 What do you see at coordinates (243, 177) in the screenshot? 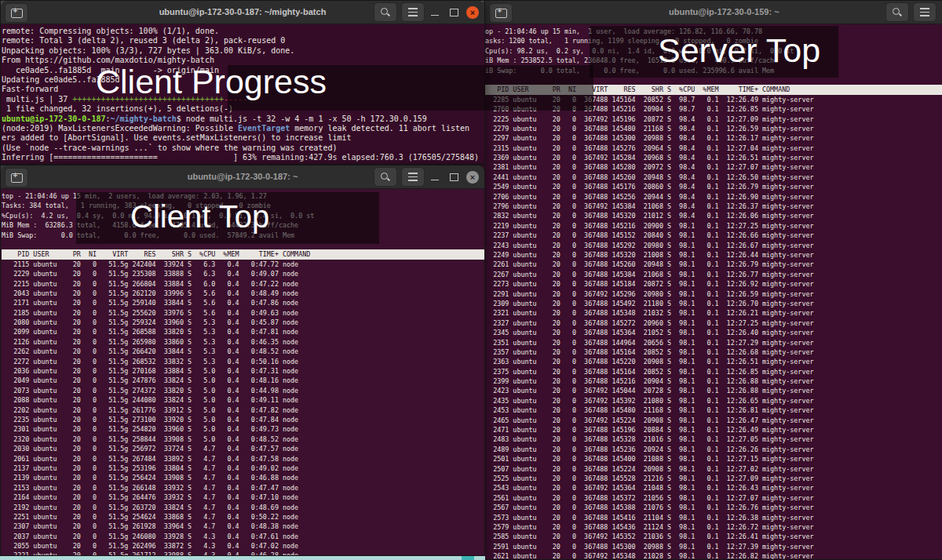
I see `titlebar: ubuntu@ip-172-30-0-187: ~ ×` at bounding box center [243, 177].